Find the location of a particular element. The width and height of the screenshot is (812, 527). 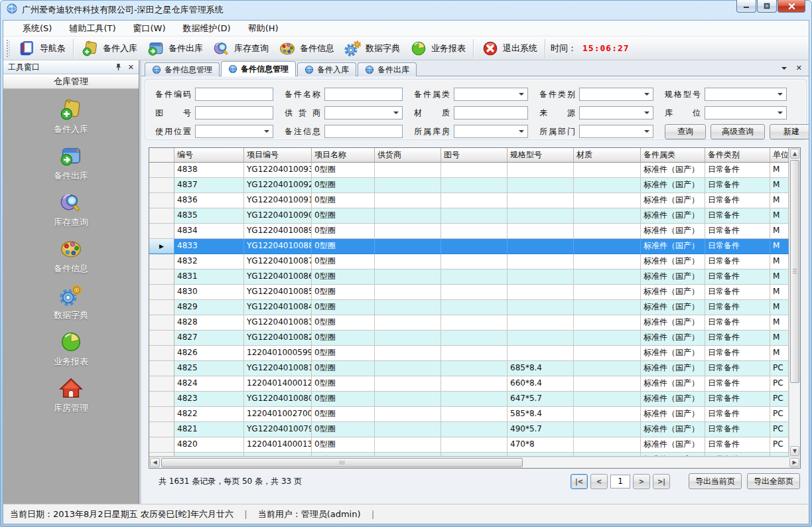

column-header: 单位 is located at coordinates (779, 155).